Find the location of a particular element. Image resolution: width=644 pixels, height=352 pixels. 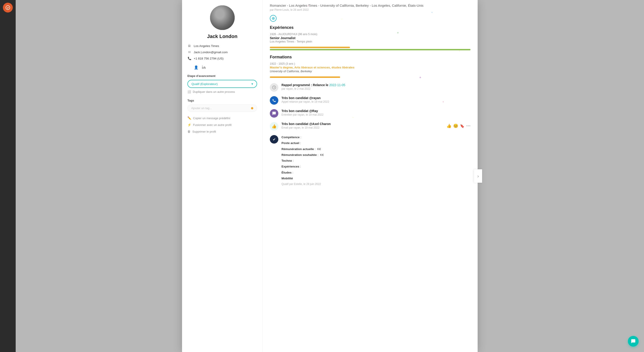

company-name: Los Angeles Times is located at coordinates (206, 46).